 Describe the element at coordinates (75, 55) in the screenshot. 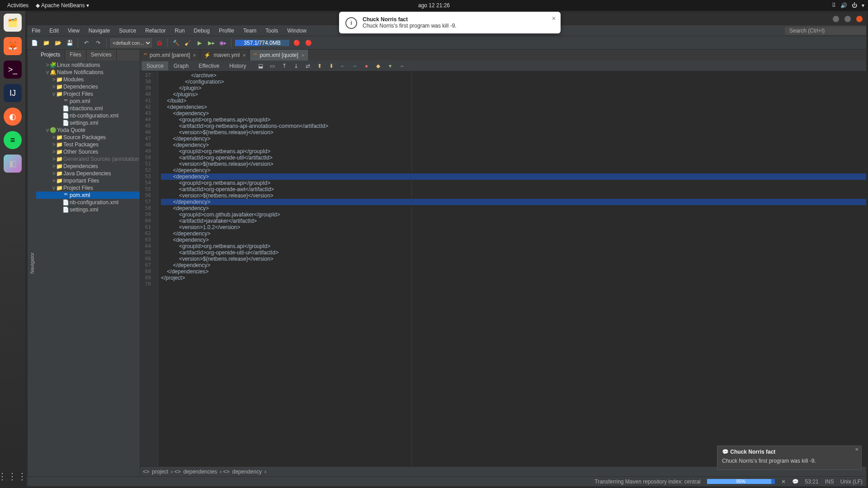

I see `files-tab: Files` at that location.